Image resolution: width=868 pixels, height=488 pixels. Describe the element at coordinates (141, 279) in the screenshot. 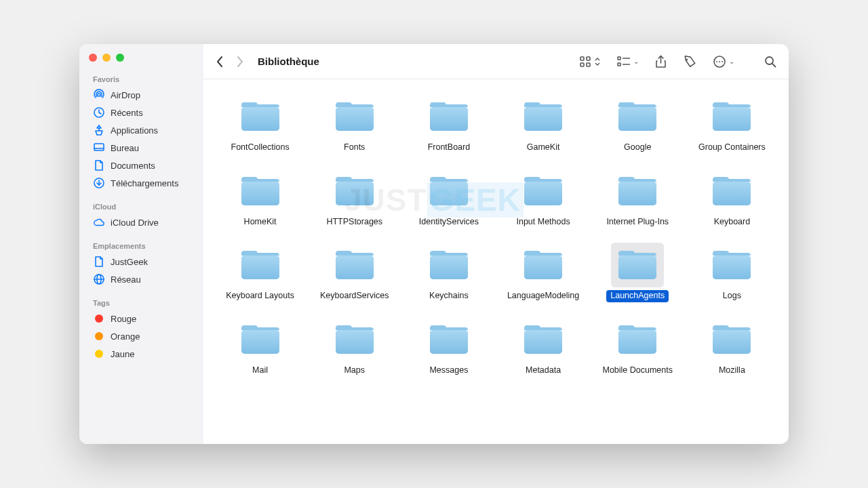

I see `sidebar-item-réseau: Réseau` at that location.